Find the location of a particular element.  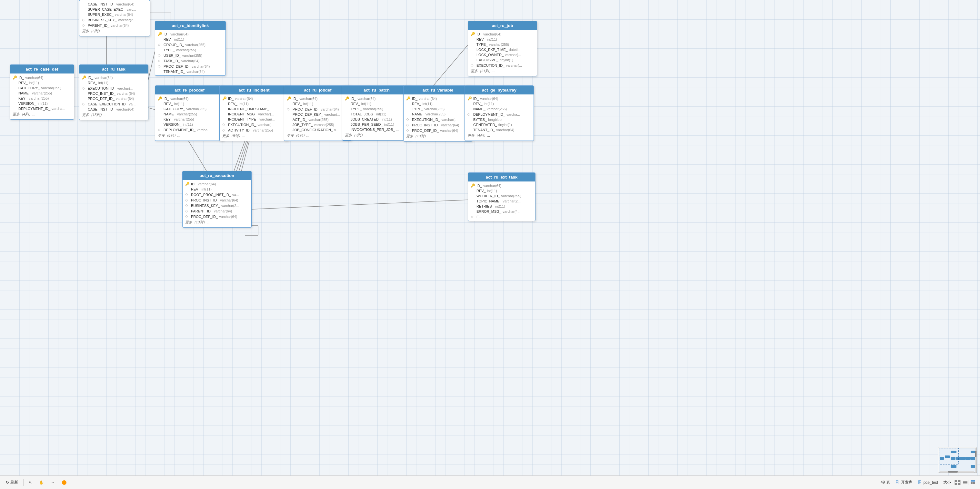

table-row: INCIDENT_TYPE_ varchar(... is located at coordinates (254, 119).